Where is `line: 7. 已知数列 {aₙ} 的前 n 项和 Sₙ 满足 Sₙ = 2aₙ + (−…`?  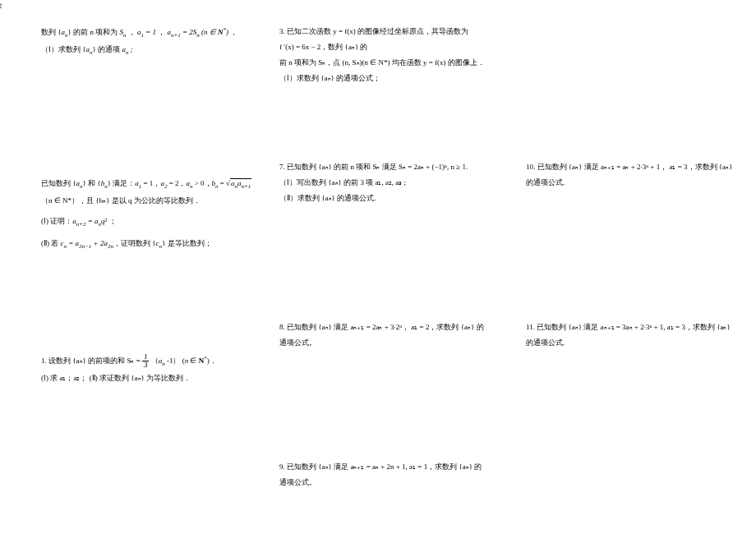 line: 7. 已知数列 {aₙ} 的前 n 项和 Sₙ 满足 Sₙ = 2aₙ + (−… is located at coordinates (399, 168).